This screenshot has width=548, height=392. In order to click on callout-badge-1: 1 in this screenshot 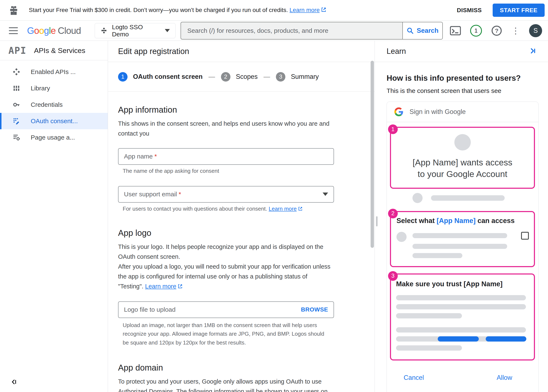, I will do `click(393, 129)`.